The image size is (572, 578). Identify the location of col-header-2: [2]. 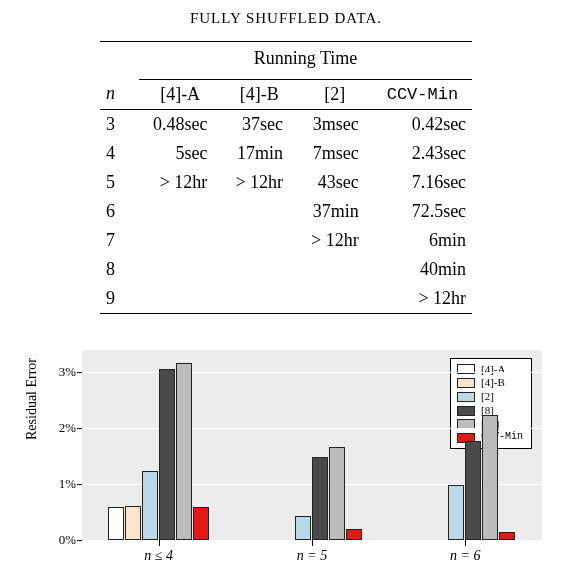
(335, 94).